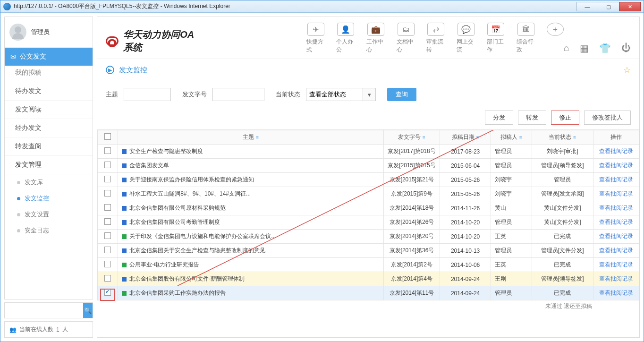 This screenshot has height=342, width=644. Describe the element at coordinates (562, 137) in the screenshot. I see `header-status: 当前状态≡` at that location.